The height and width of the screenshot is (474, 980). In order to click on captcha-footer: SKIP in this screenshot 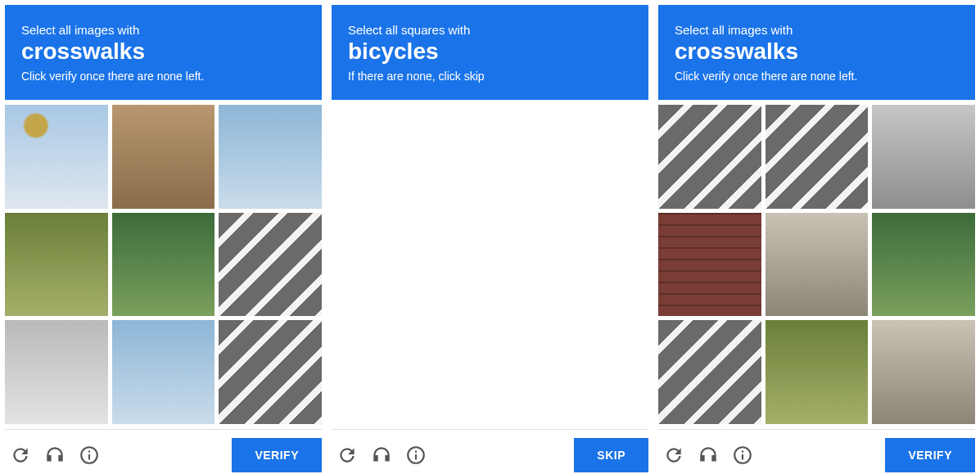, I will do `click(490, 452)`.